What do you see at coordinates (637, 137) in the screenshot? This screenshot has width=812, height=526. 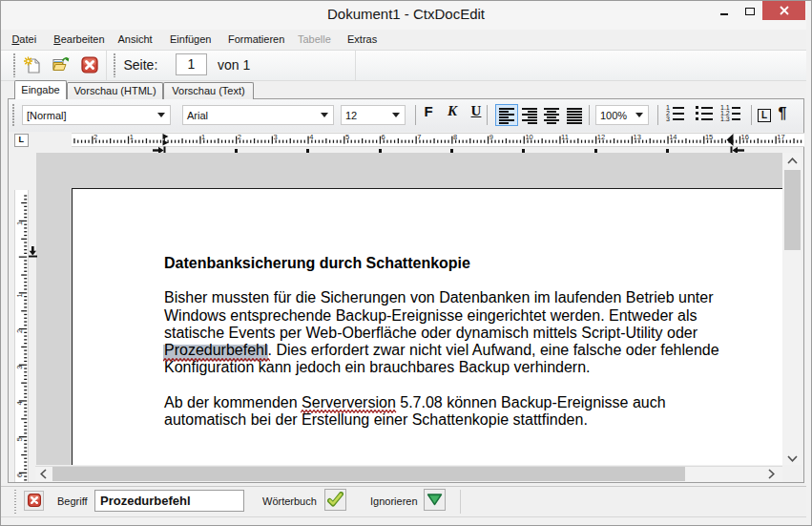 I see `svg-text: 13` at bounding box center [637, 137].